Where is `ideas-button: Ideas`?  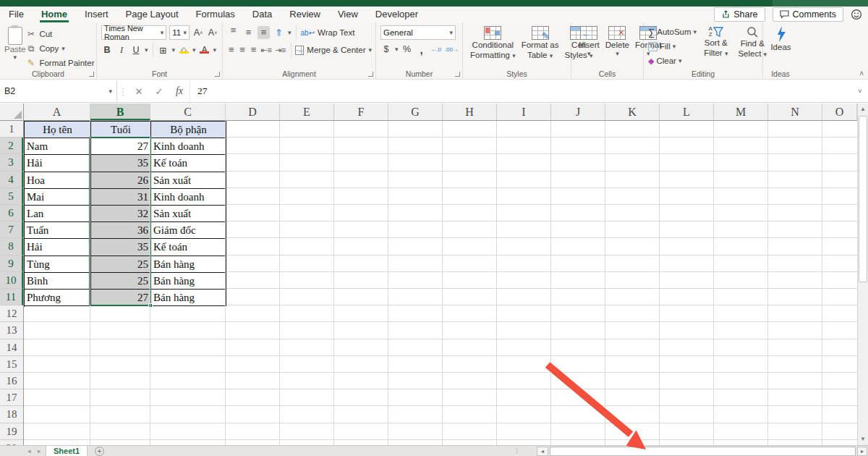 ideas-button: Ideas is located at coordinates (781, 39).